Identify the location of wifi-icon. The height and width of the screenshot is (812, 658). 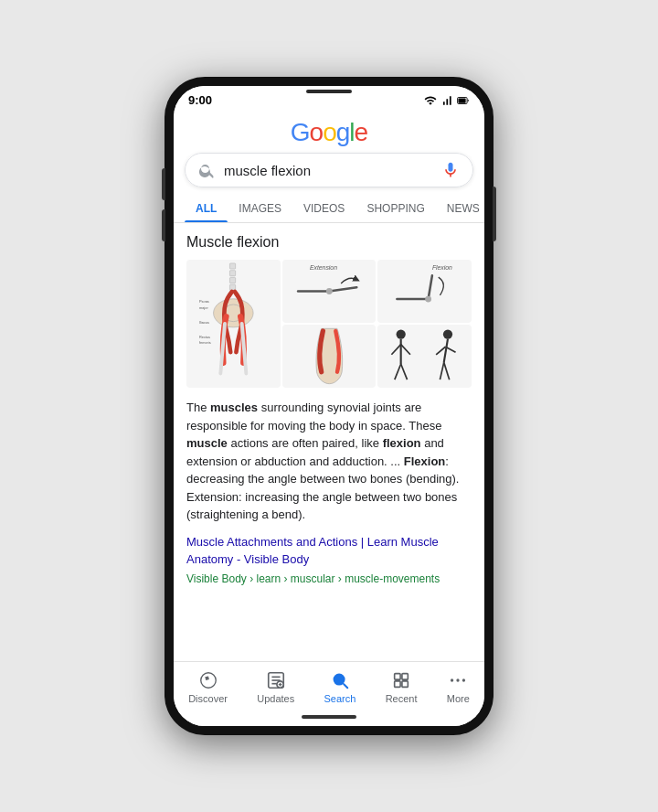
(430, 101).